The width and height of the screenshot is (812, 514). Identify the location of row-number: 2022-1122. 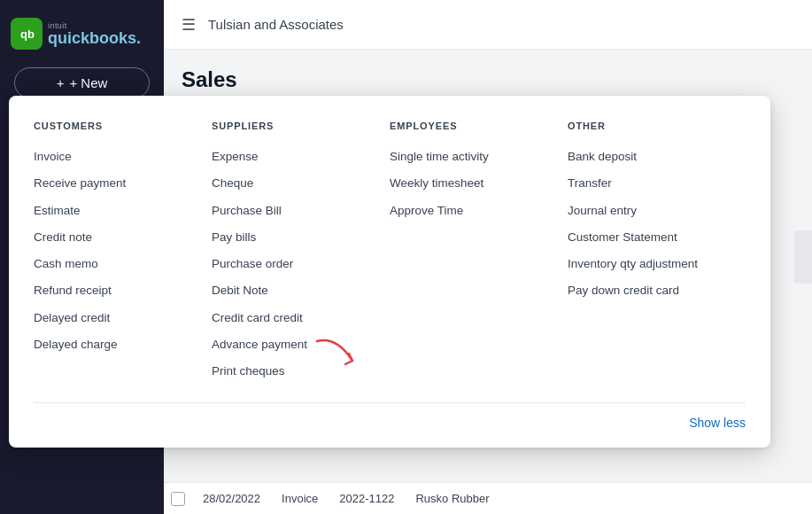
(367, 498).